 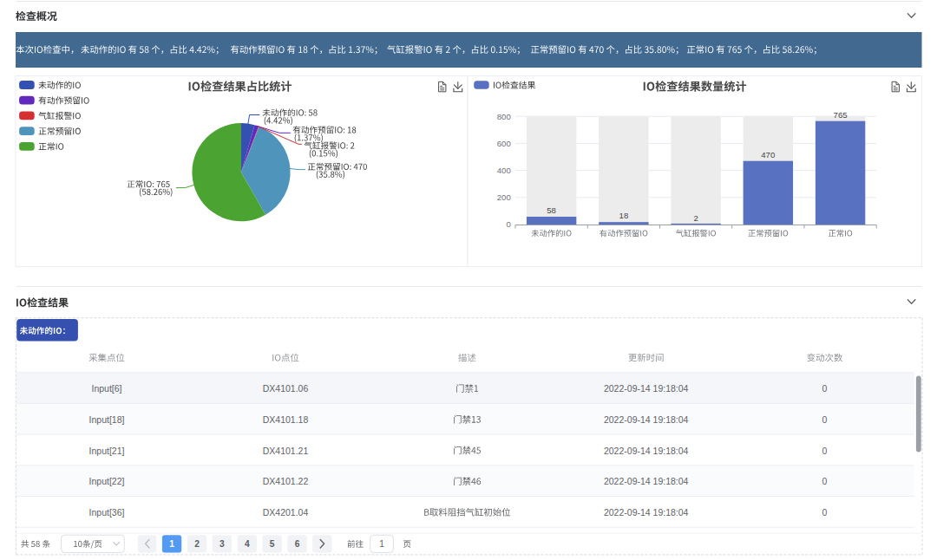 What do you see at coordinates (286, 512) in the screenshot?
I see `svg-text: DX4201.04` at bounding box center [286, 512].